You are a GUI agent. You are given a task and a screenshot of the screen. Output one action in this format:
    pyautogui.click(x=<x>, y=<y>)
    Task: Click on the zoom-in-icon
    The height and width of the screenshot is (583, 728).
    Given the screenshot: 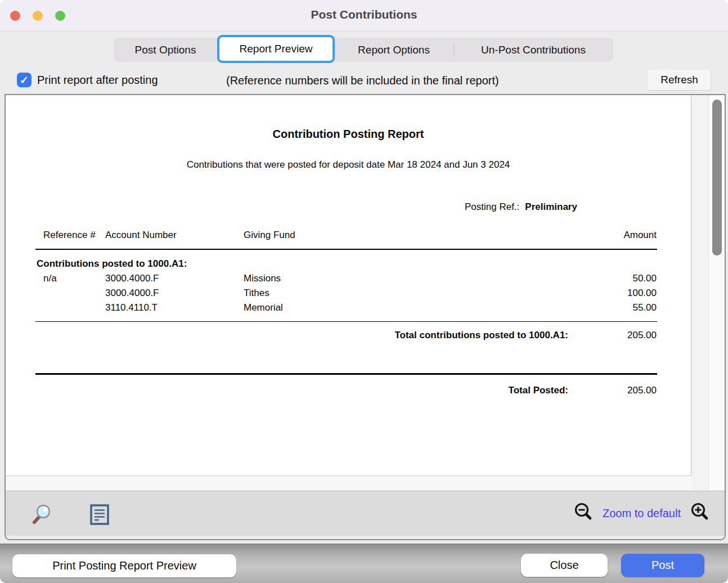 What is the action you would take?
    pyautogui.click(x=700, y=513)
    